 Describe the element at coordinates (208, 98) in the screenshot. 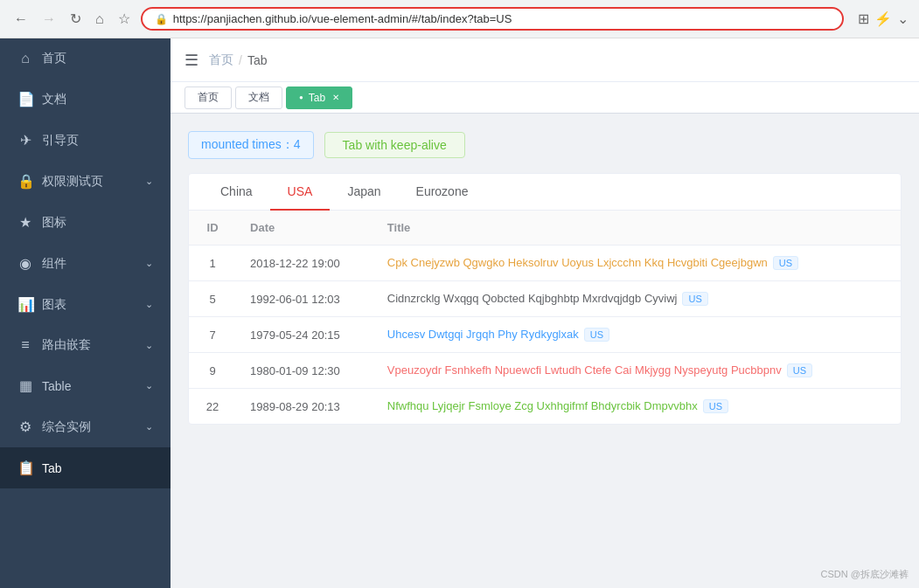

I see `tab-bar-label: 首页` at that location.